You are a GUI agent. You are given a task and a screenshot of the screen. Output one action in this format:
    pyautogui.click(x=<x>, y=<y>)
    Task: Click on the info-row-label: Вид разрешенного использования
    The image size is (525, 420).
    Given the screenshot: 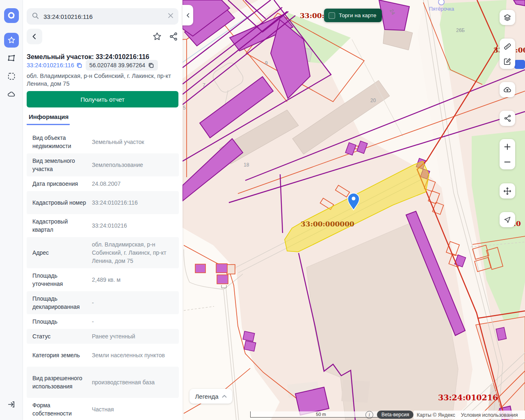 What is the action you would take?
    pyautogui.click(x=59, y=382)
    